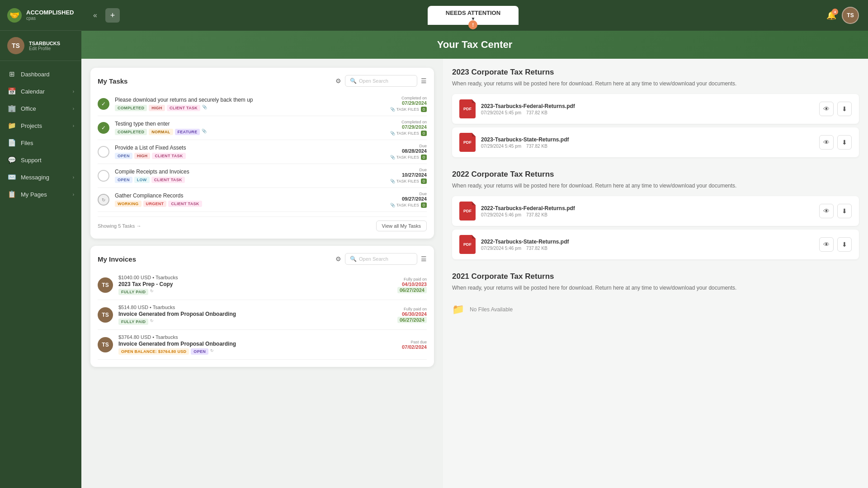 The image size is (868, 488). Describe the element at coordinates (44, 49) in the screenshot. I see `edit-profile-link: Edit Profile` at that location.